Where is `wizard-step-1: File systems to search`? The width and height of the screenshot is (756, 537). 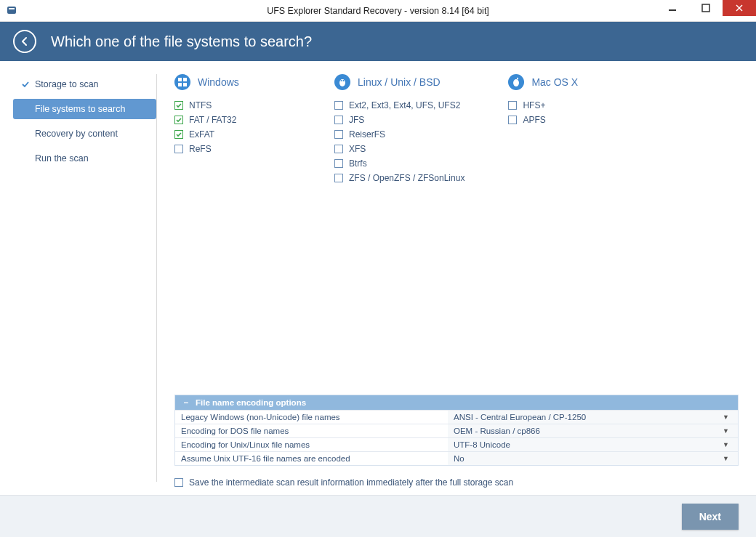 wizard-step-1: File systems to search is located at coordinates (84, 109).